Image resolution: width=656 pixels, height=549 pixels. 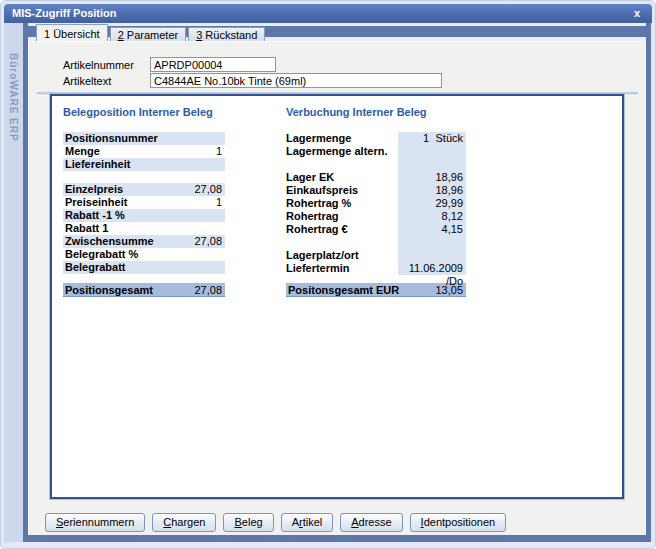 I want to click on row-label: Lagermenge altern., so click(x=342, y=152).